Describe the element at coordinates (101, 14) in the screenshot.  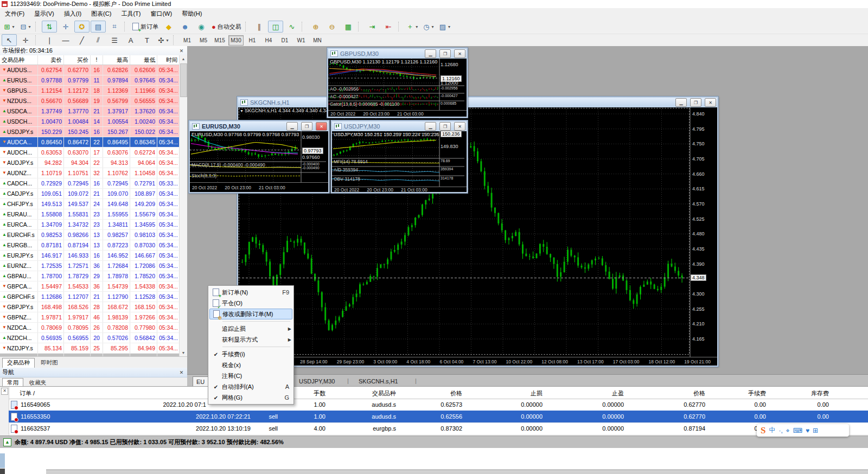
I see `menu-item-3: 图表(C)` at that location.